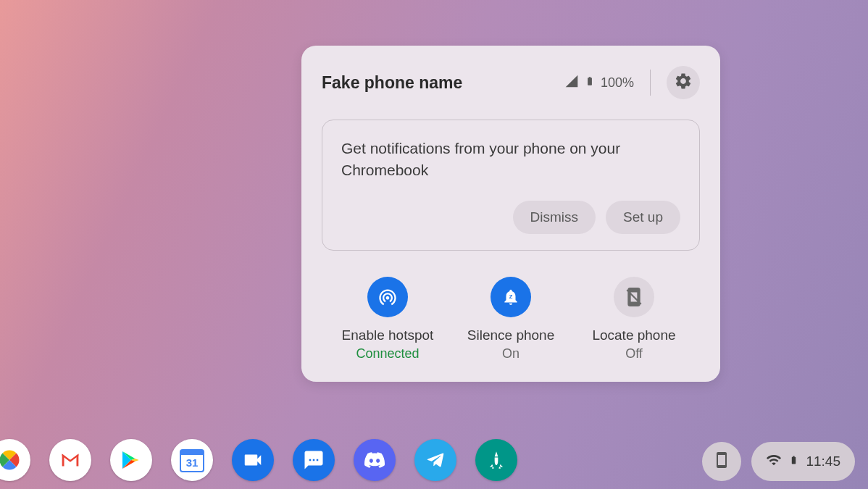 The height and width of the screenshot is (489, 868). What do you see at coordinates (643, 217) in the screenshot?
I see `setup-button: Set up` at bounding box center [643, 217].